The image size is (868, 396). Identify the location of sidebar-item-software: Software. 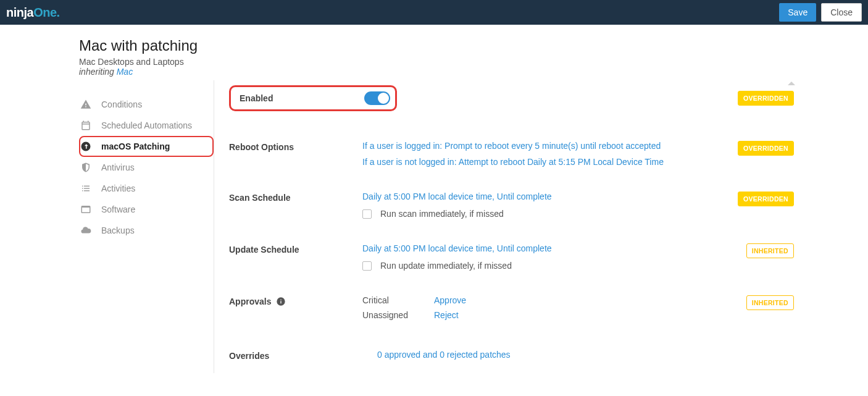
(146, 209).